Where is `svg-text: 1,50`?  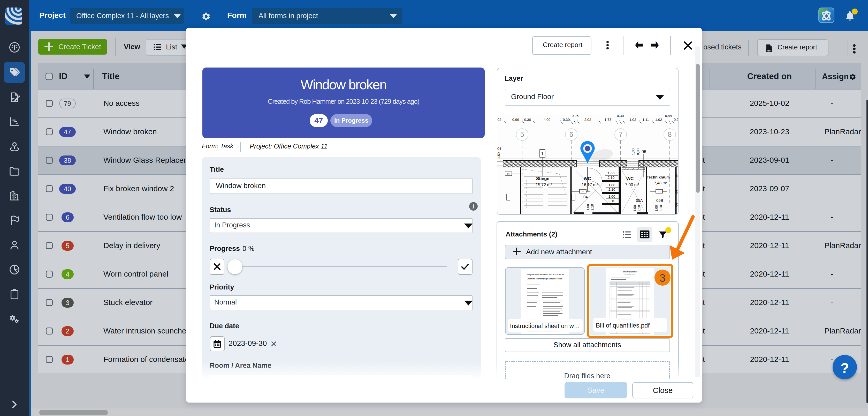 svg-text: 1,50 is located at coordinates (499, 156).